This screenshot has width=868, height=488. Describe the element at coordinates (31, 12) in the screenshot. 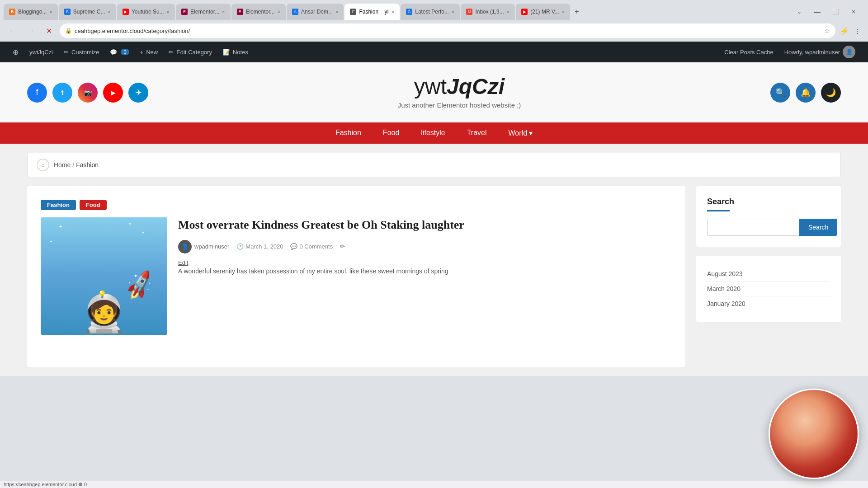

I see `tab-bloggingo: B Bloggingo... ×` at that location.